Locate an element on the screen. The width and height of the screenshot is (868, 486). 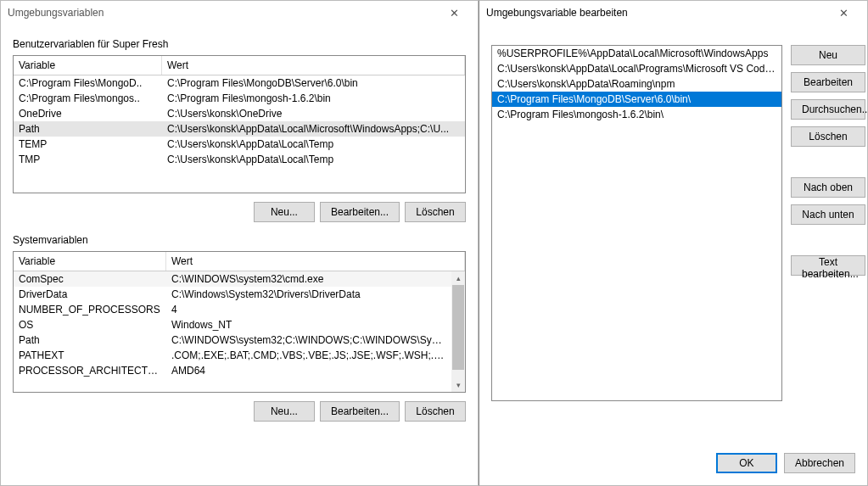
cell-value: C:\Program Files\mongosh-1.6.2\bin is located at coordinates (314, 98).